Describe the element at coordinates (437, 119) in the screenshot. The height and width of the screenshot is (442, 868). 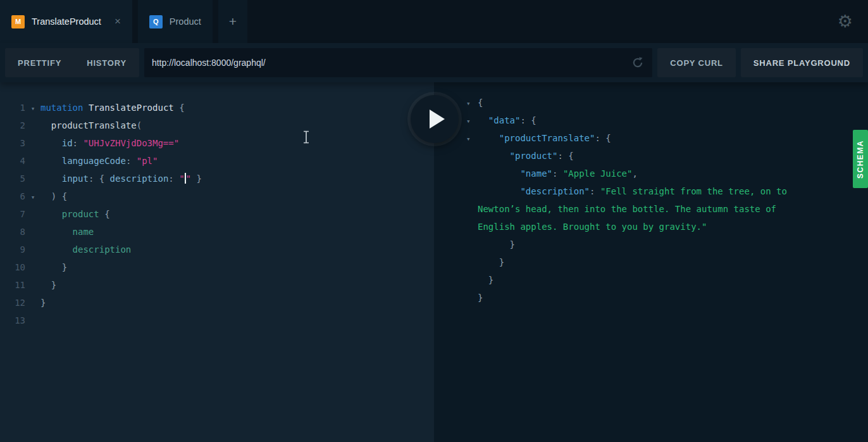
I see `play-icon` at that location.